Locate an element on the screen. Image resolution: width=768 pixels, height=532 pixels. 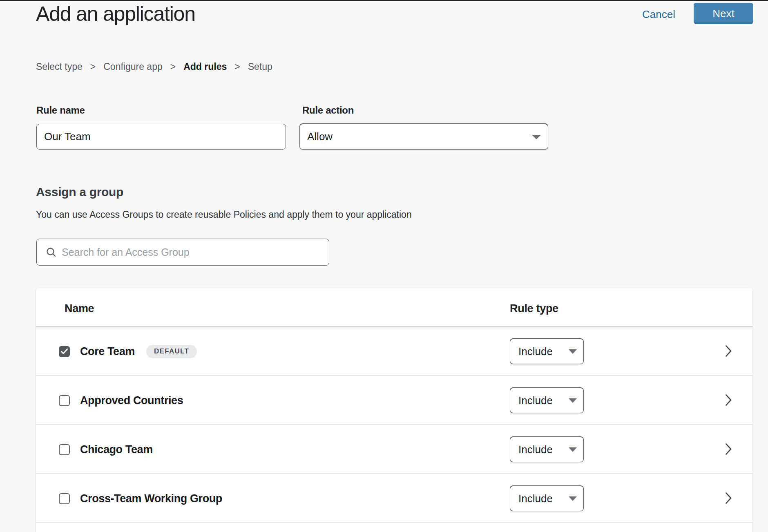
table-row: Approved Countries Include is located at coordinates (394, 400).